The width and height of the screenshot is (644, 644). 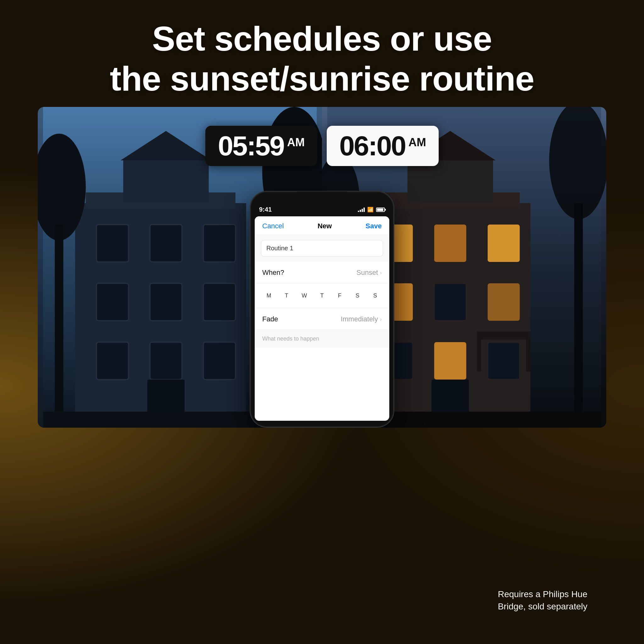 I want to click on disclaimer: Requires a Philips HueBridge, sold separ…, so click(x=543, y=600).